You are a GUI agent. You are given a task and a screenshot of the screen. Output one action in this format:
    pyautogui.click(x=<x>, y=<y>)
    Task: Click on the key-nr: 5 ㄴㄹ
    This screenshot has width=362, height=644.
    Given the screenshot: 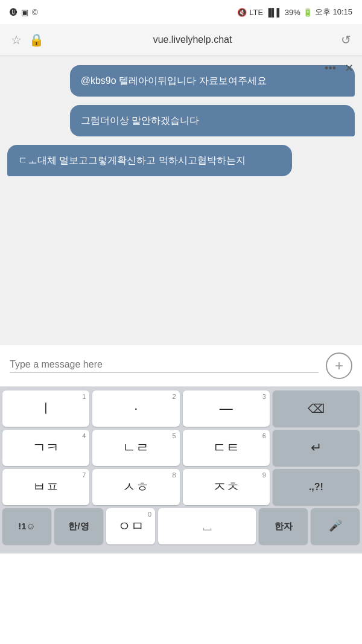 What is the action you would take?
    pyautogui.click(x=136, y=448)
    